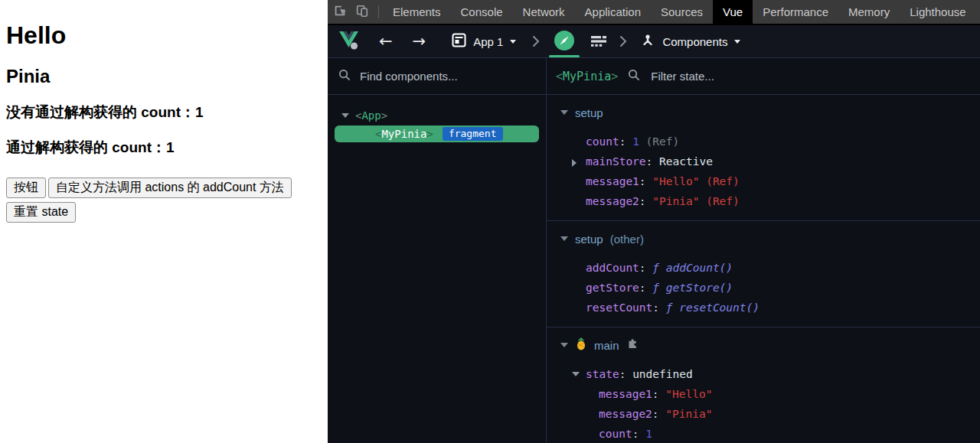  What do you see at coordinates (362, 12) in the screenshot?
I see `toggle-device-toolbar-icon` at bounding box center [362, 12].